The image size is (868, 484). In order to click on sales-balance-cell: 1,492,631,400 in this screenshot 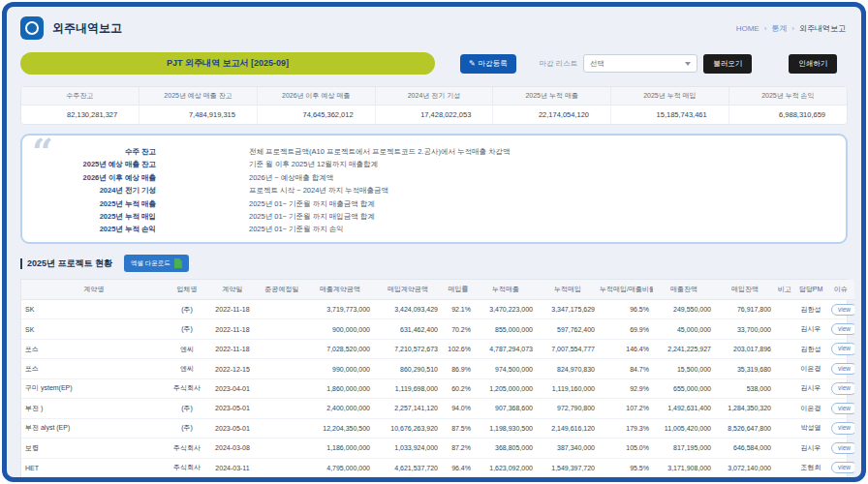, I will do `click(684, 408)`.